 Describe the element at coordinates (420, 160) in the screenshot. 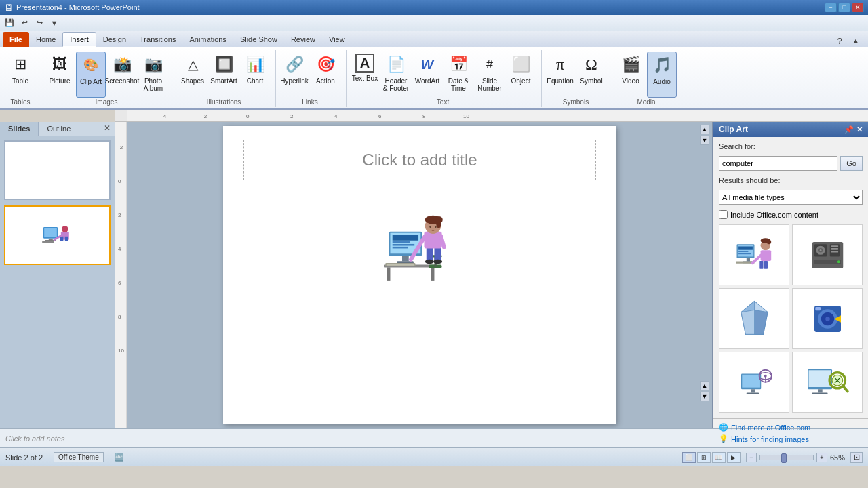

I see `slide-title-placeholder: Click to add title` at that location.